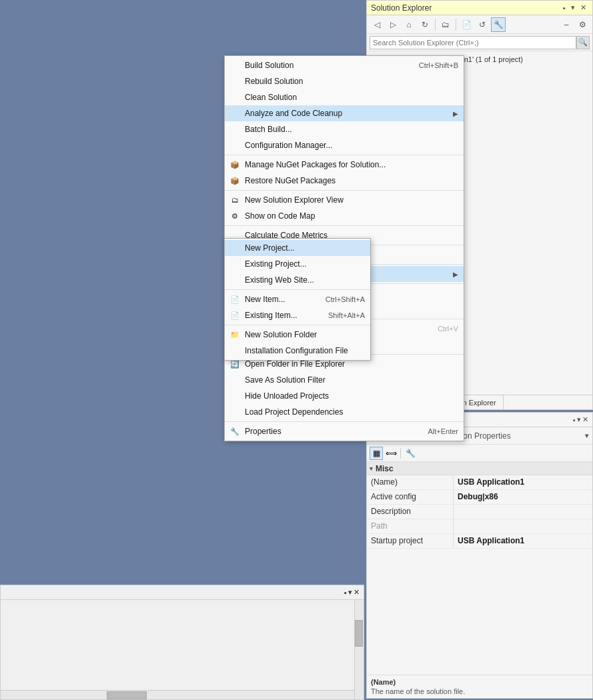 The width and height of the screenshot is (593, 700). I want to click on refresh-btn: ↺, so click(482, 25).